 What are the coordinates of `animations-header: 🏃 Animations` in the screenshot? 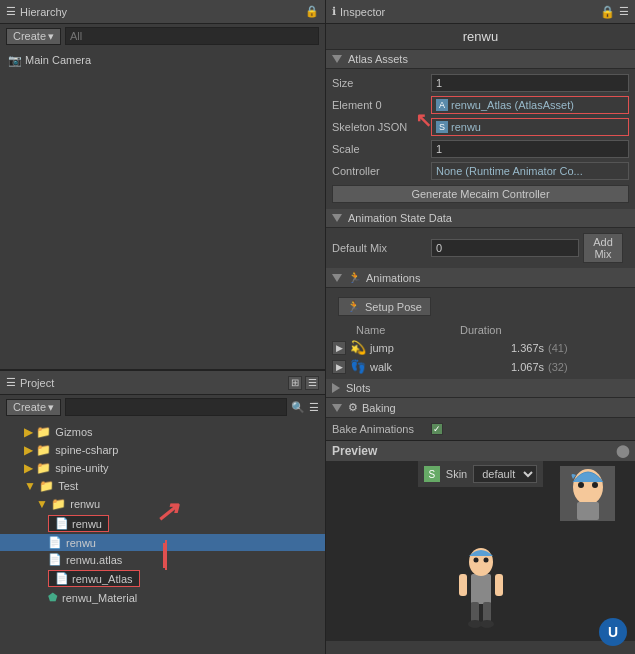 It's located at (480, 278).